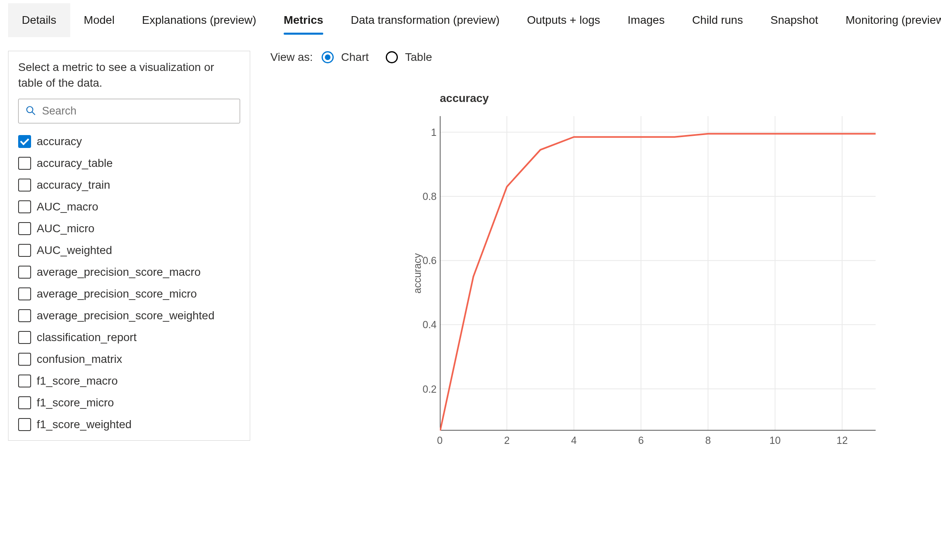  What do you see at coordinates (117, 294) in the screenshot?
I see `metric-label: average_precision_score_micro` at bounding box center [117, 294].